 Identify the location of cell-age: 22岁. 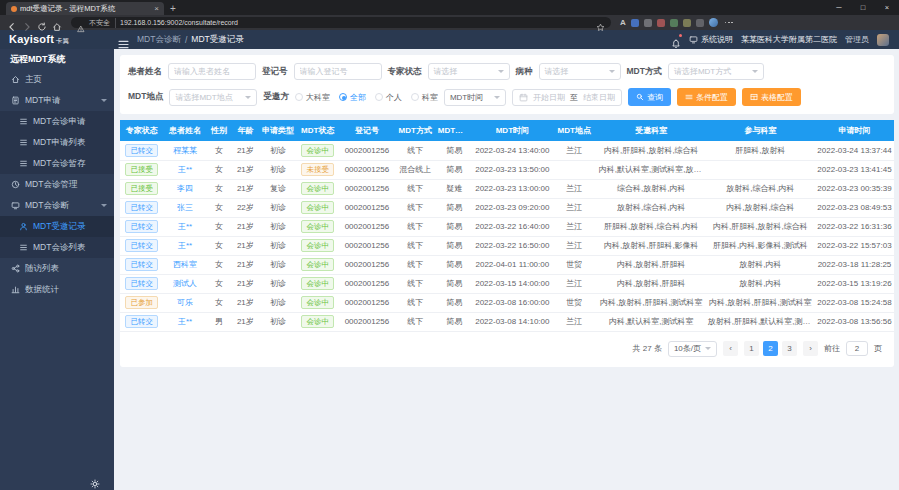
(245, 208).